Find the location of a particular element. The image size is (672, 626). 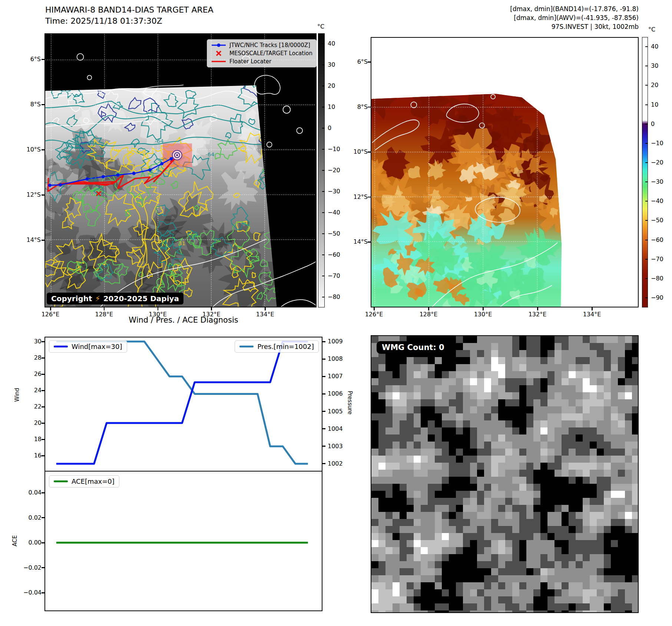

mapB-lon-label: 130°E is located at coordinates (483, 314).